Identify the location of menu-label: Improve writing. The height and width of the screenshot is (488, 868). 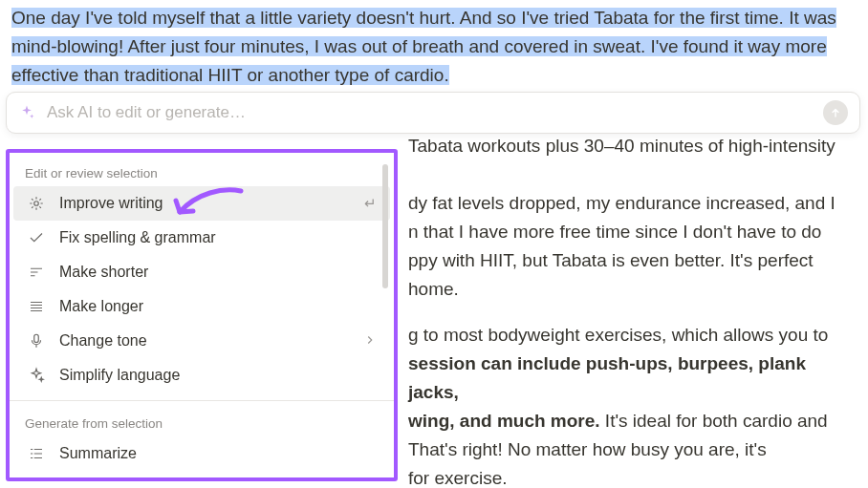
(205, 203).